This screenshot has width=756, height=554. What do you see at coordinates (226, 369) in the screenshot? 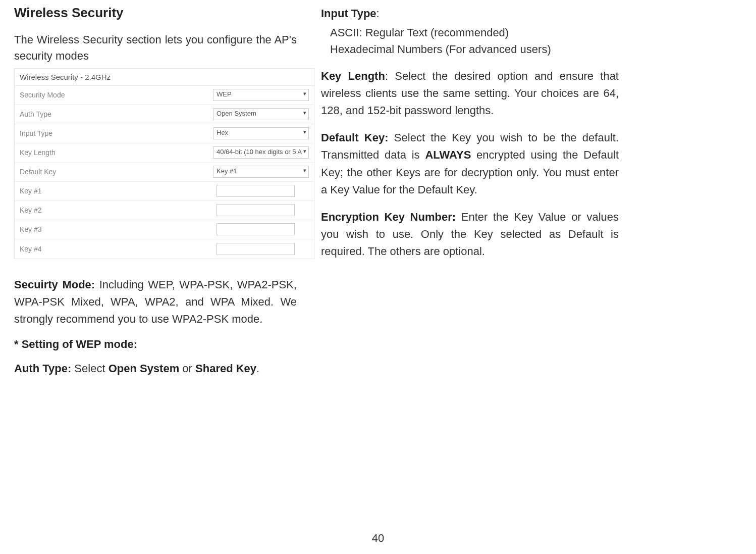
I see `auth-type-opt2: Shared Key` at bounding box center [226, 369].